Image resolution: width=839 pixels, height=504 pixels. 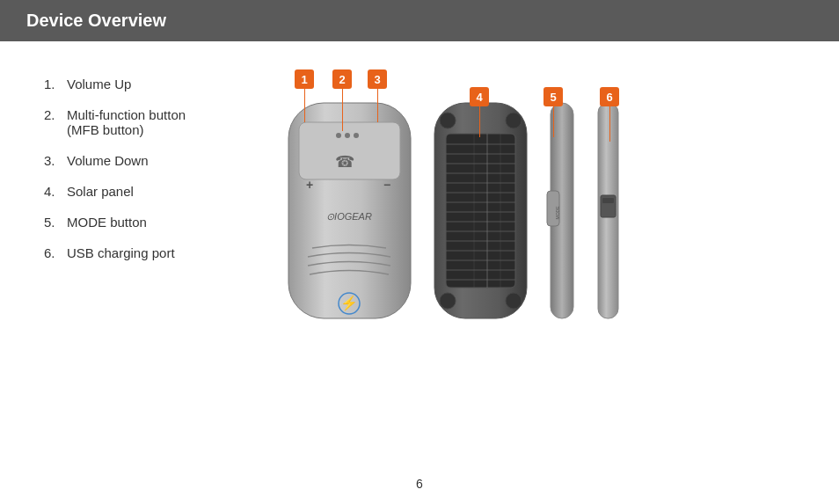 I want to click on badge-6: 6, so click(x=609, y=97).